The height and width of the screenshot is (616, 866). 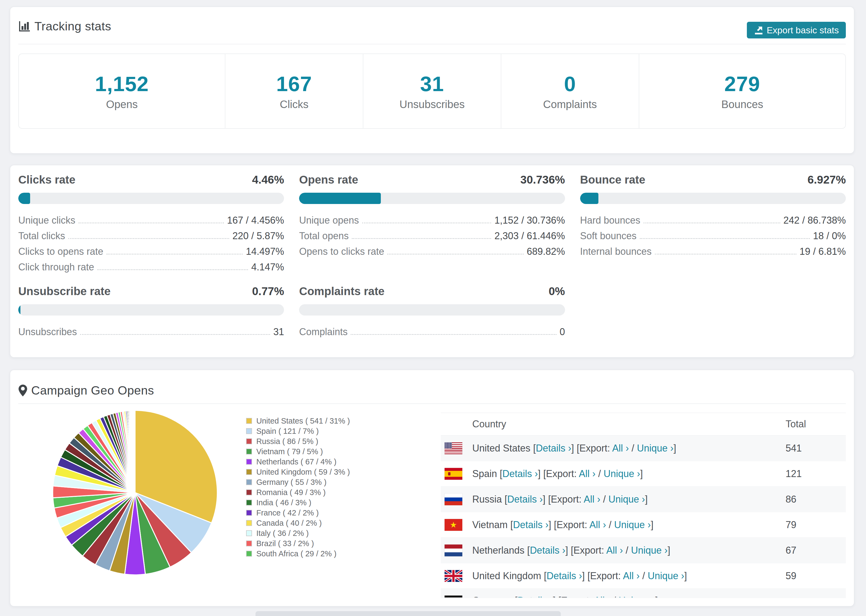 I want to click on geo-table-row-ru: Russia [Details ›] [Export: All › / Uniq…, so click(x=644, y=499).